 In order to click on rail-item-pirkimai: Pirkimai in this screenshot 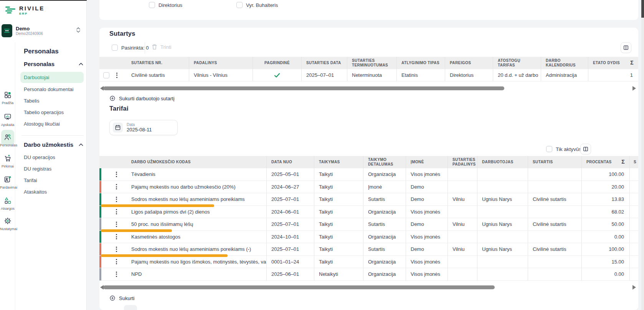, I will do `click(8, 161)`.